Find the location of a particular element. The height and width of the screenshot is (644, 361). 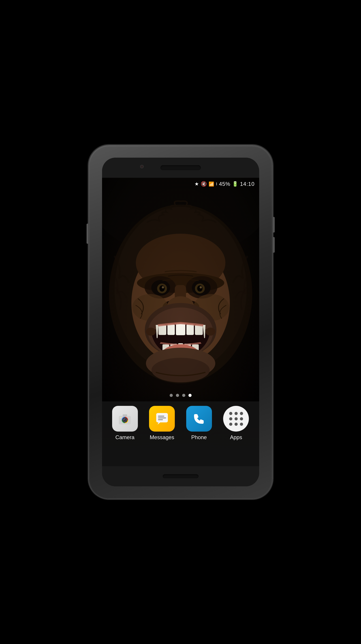

camera-label: Camera is located at coordinates (125, 438).